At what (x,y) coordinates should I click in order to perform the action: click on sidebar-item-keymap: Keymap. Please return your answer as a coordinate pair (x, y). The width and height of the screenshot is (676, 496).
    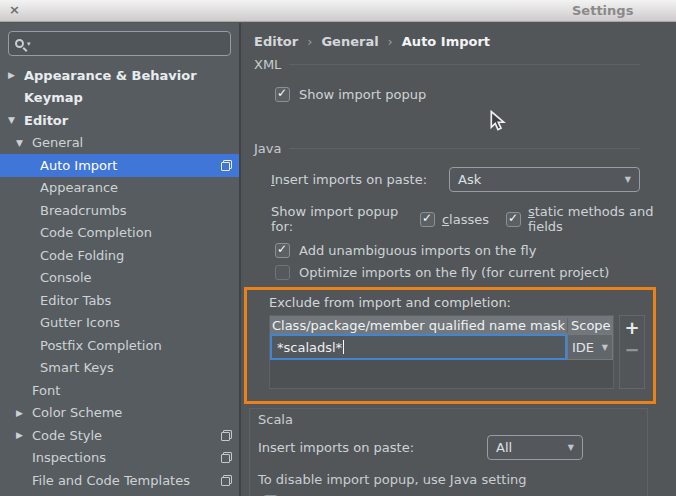
    Looking at the image, I should click on (120, 98).